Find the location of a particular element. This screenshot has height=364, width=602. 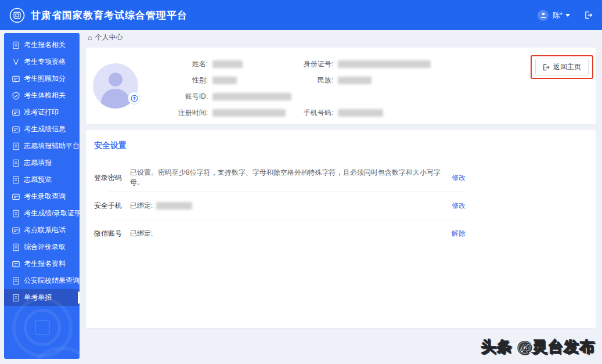

profile-field: 身份证号: is located at coordinates (361, 64).